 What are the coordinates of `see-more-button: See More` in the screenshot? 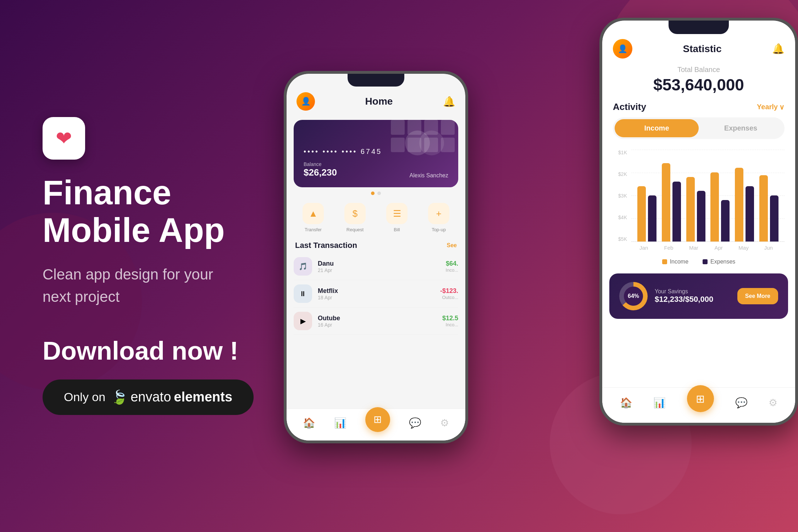 It's located at (758, 296).